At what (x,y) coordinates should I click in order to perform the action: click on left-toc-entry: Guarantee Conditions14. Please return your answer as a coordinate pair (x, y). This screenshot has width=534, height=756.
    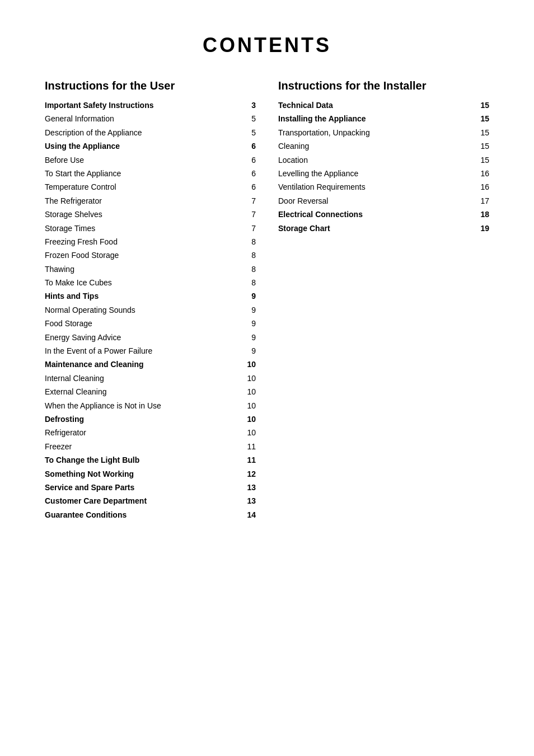
    Looking at the image, I should click on (150, 515).